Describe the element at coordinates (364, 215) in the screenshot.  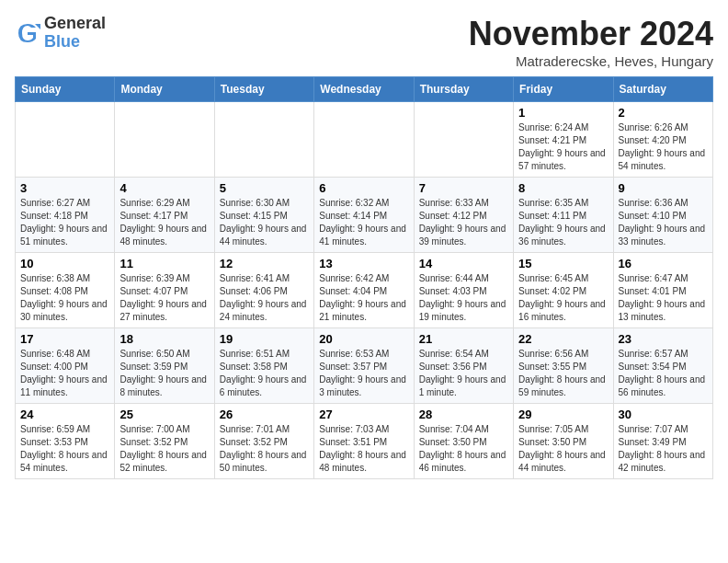
I see `calendar-week-2: 3Sunrise: 6:27 AMSunset: 4:18 PMDaylight…` at that location.